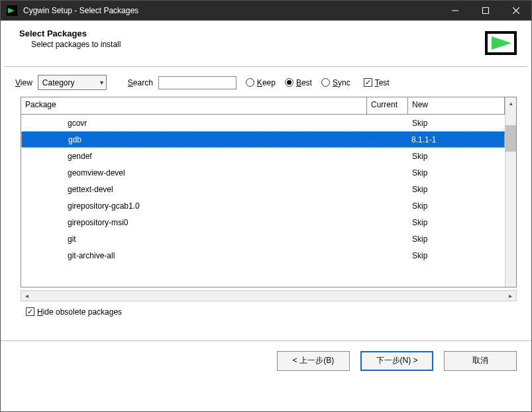  I want to click on vertical-scrollbar: ▴, so click(510, 192).